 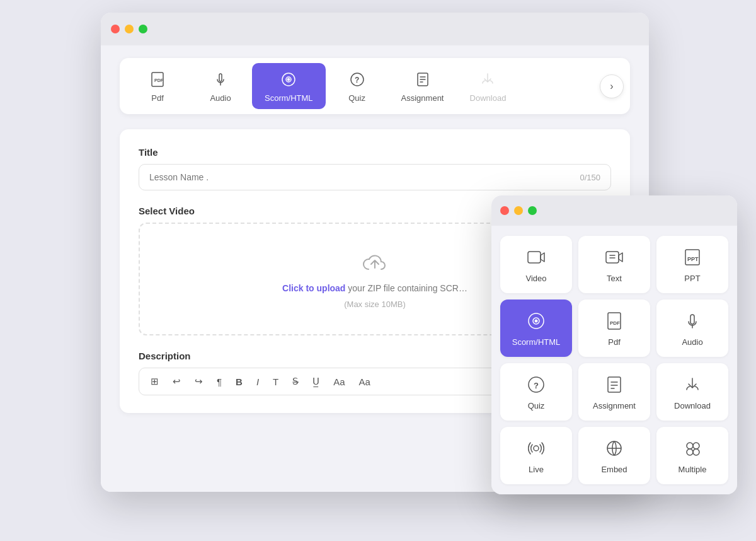 I want to click on tab-pdf-label: Pdf, so click(x=158, y=98).